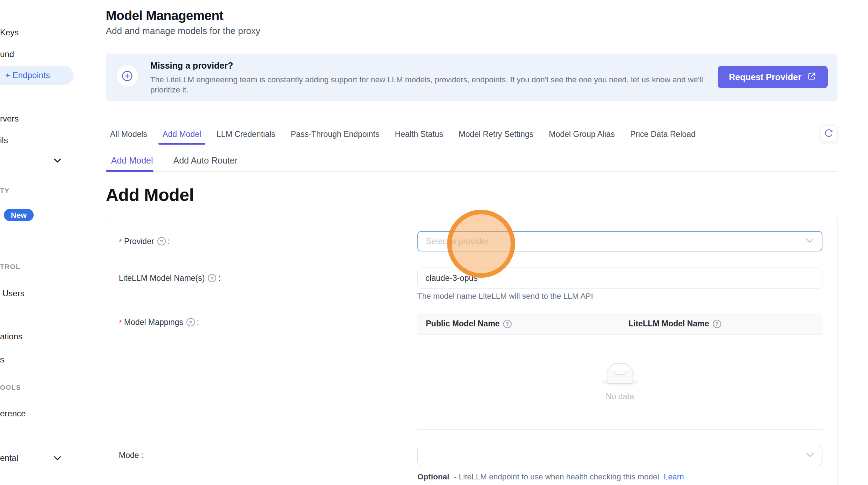 Image resolution: width=868 pixels, height=485 pixels. I want to click on sidebar-item-label: + Endpoints, so click(27, 75).